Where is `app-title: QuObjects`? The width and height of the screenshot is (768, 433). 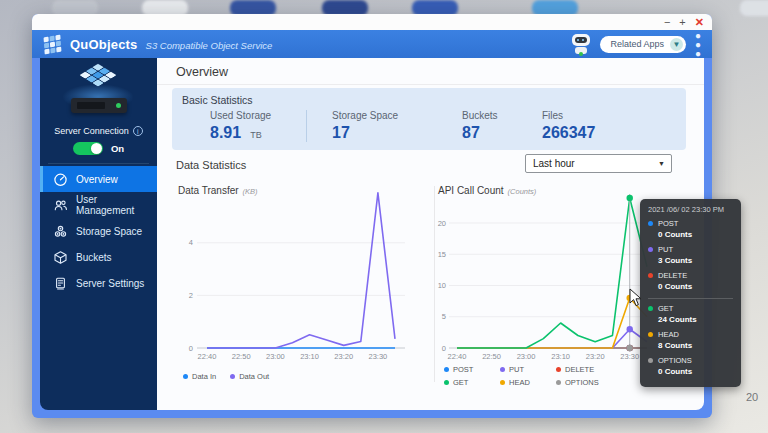
app-title: QuObjects is located at coordinates (104, 44).